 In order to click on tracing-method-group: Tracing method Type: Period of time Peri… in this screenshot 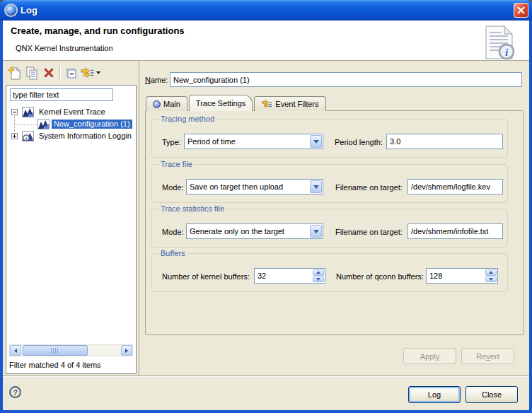, I will do `click(330, 139)`.